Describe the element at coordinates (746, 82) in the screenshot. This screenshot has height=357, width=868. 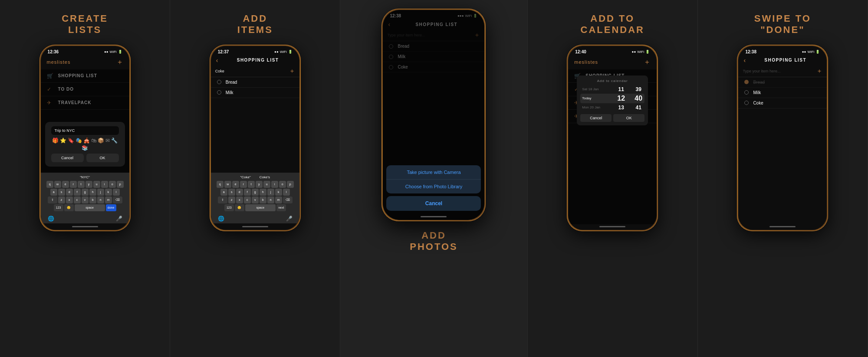
I see `done-circle-bread` at that location.